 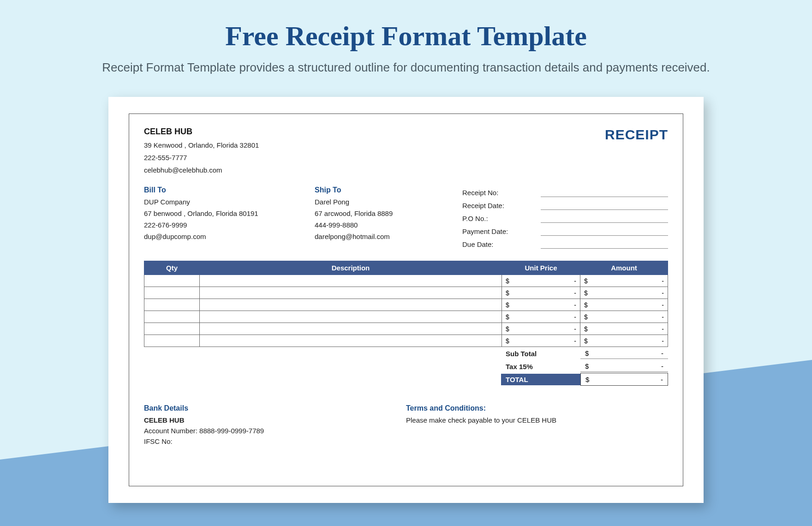 What do you see at coordinates (585, 366) in the screenshot?
I see `totals-block: Sub Total $ - Tax 15% $ - TOTAL $ -` at bounding box center [585, 366].